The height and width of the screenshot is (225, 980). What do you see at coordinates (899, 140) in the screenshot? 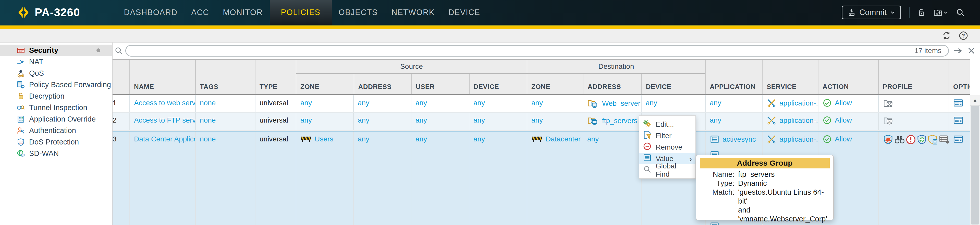
I see `anti-spyware-icon` at bounding box center [899, 140].